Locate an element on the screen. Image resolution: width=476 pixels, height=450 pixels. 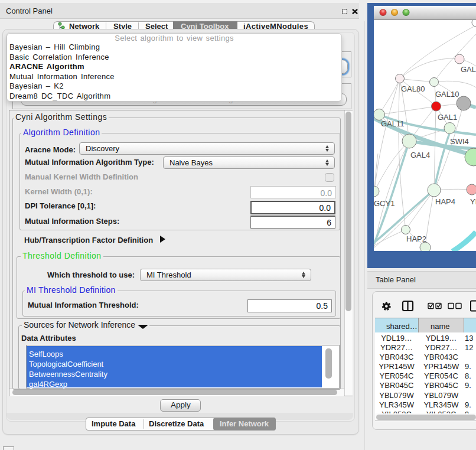
svg-text: GAL1 is located at coordinates (448, 117).